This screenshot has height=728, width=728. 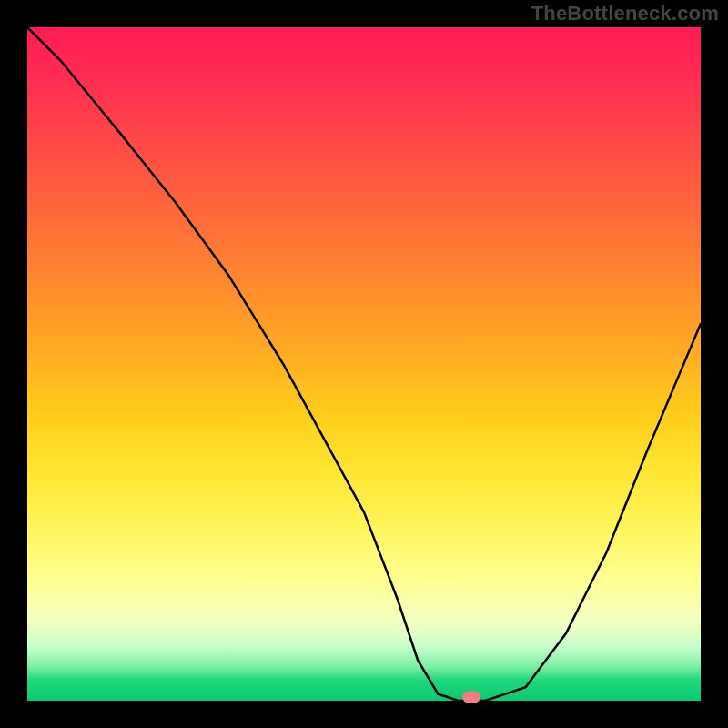 What do you see at coordinates (625, 14) in the screenshot?
I see `attribution-text: TheBottleneck.com` at bounding box center [625, 14].